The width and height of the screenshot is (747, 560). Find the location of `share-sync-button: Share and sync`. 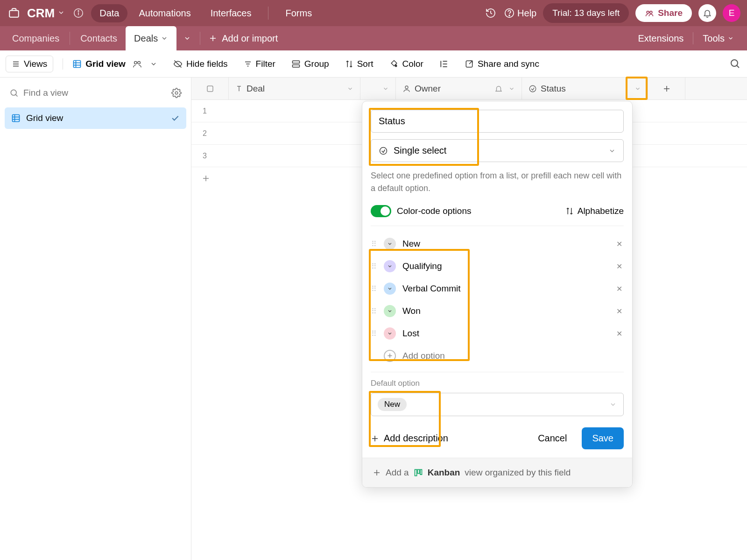

share-sync-button: Share and sync is located at coordinates (502, 64).